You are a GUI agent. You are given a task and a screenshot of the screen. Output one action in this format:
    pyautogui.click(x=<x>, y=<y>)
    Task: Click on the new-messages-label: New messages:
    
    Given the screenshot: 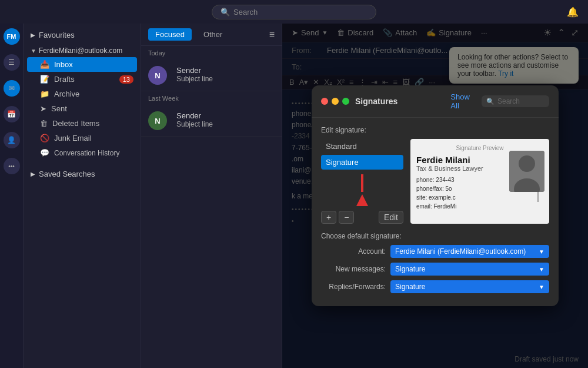 What is the action you would take?
    pyautogui.click(x=353, y=269)
    